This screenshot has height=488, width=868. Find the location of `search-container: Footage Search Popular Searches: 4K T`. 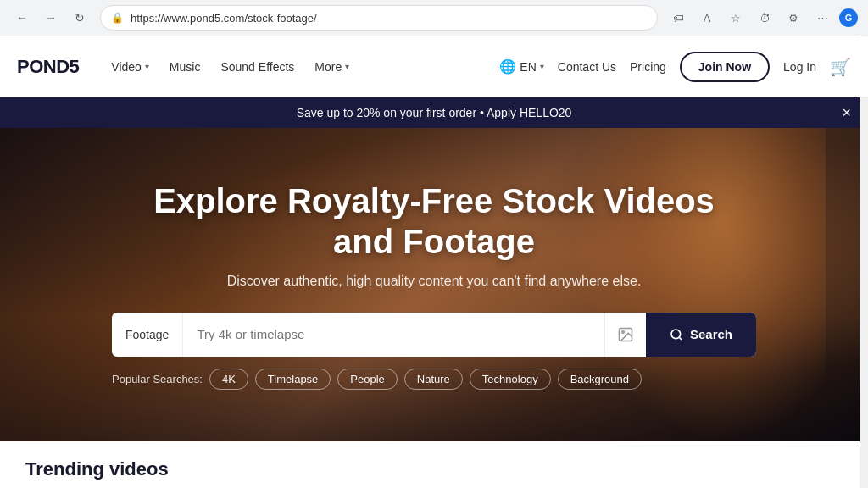

search-container: Footage Search Popular Searches: 4K T is located at coordinates (434, 351).